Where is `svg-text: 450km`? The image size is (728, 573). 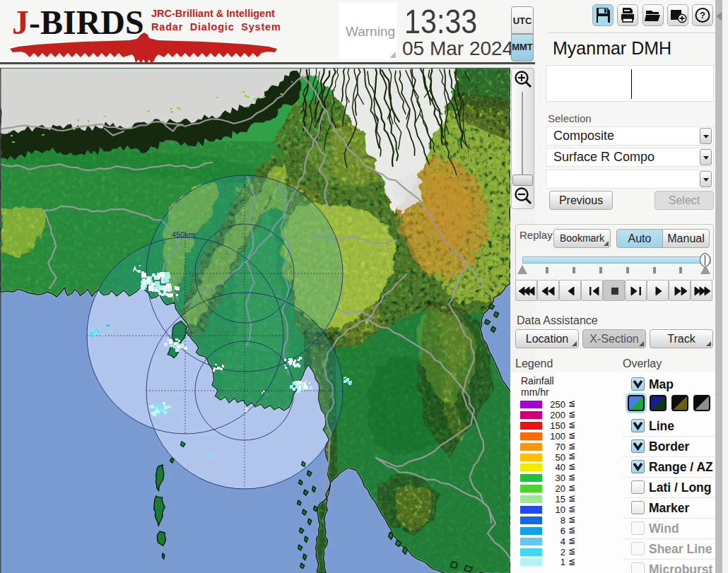 svg-text: 450km is located at coordinates (184, 235).